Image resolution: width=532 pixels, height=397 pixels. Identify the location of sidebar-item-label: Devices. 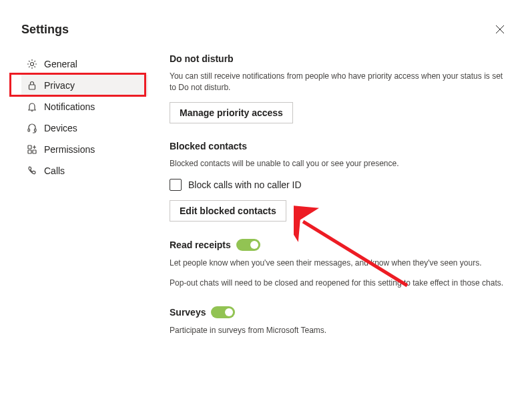
(61, 128).